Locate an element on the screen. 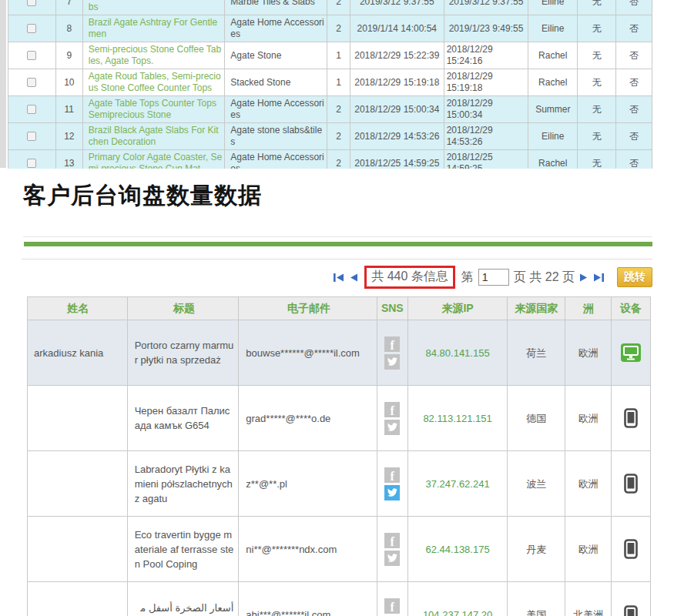  product-title-link: Agate Roud Tables, Semi-precious Stone C… is located at coordinates (154, 82).